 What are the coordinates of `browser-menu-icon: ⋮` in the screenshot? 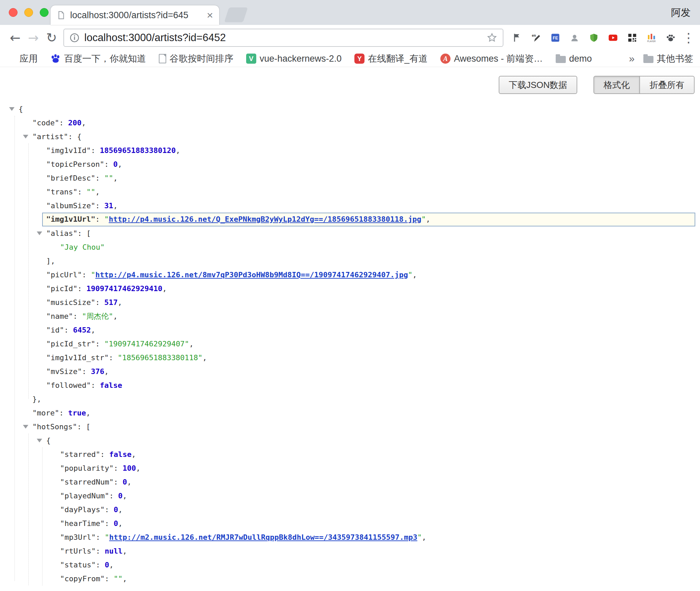 It's located at (689, 38).